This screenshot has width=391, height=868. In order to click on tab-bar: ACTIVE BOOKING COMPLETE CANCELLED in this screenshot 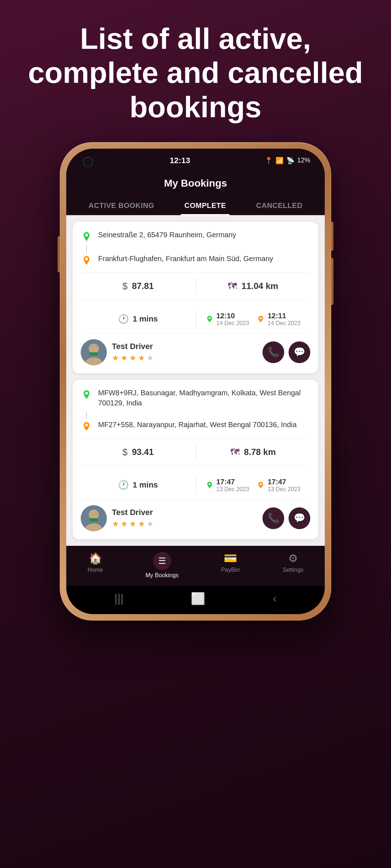, I will do `click(196, 206)`.